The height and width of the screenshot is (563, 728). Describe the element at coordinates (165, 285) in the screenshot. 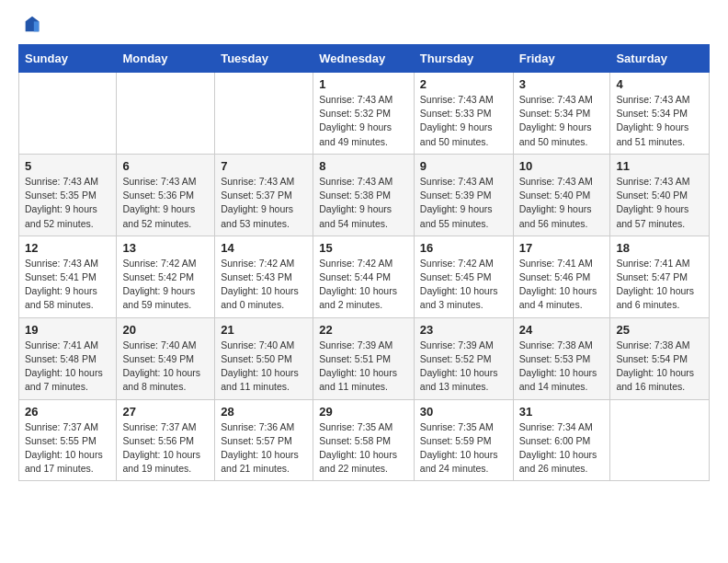

I see `day-detail: Sunrise: 7:42 AM Sunset: 5:42 PM Dayligh…` at that location.